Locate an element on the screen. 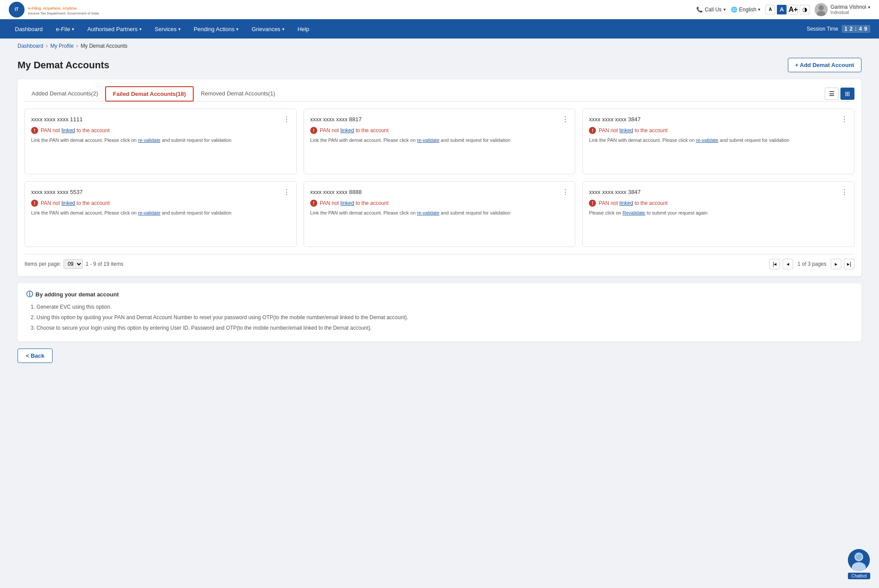 The image size is (879, 588). nav-item-help: Help is located at coordinates (303, 29).